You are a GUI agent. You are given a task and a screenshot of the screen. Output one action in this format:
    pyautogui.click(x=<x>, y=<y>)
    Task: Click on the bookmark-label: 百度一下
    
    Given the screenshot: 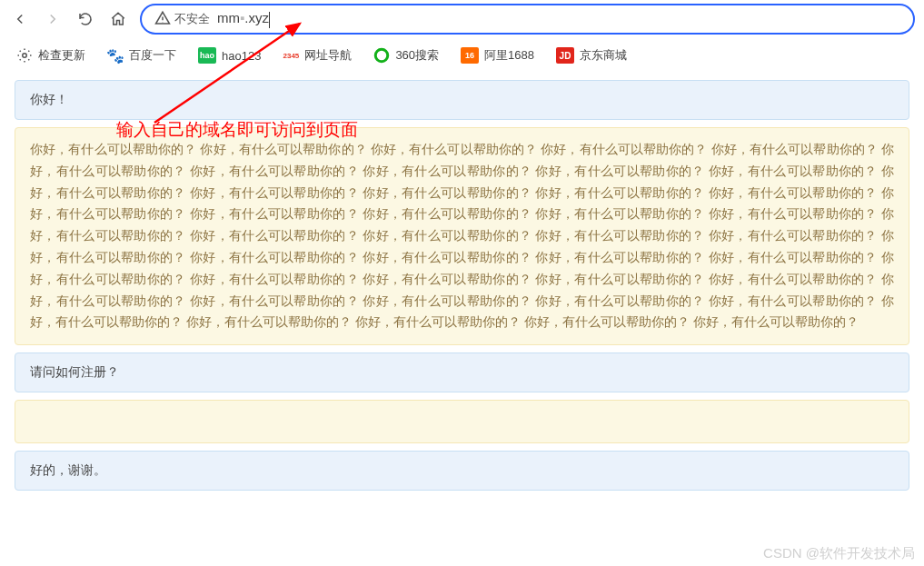 What is the action you would take?
    pyautogui.click(x=153, y=55)
    